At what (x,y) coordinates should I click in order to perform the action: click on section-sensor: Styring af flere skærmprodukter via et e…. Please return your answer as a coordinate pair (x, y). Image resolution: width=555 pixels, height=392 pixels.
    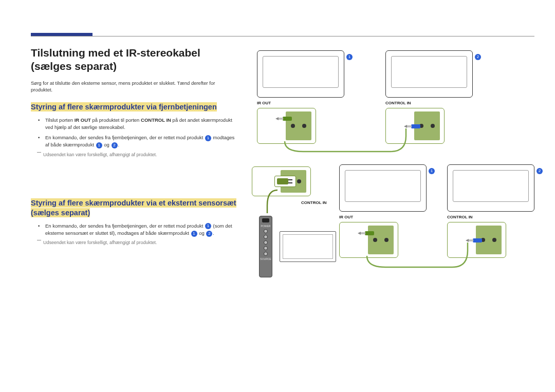
    Looking at the image, I should click on (134, 222).